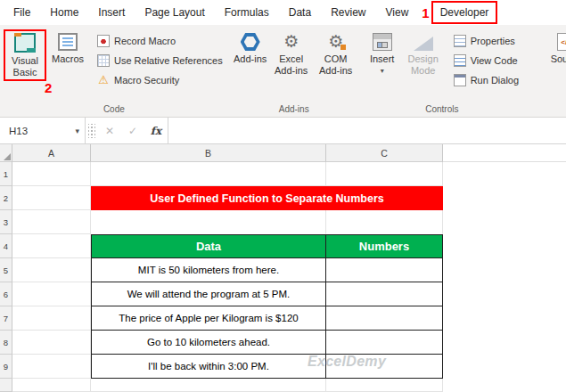 The height and width of the screenshot is (392, 566). What do you see at coordinates (156, 130) in the screenshot?
I see `insert-function-button: fx` at bounding box center [156, 130].